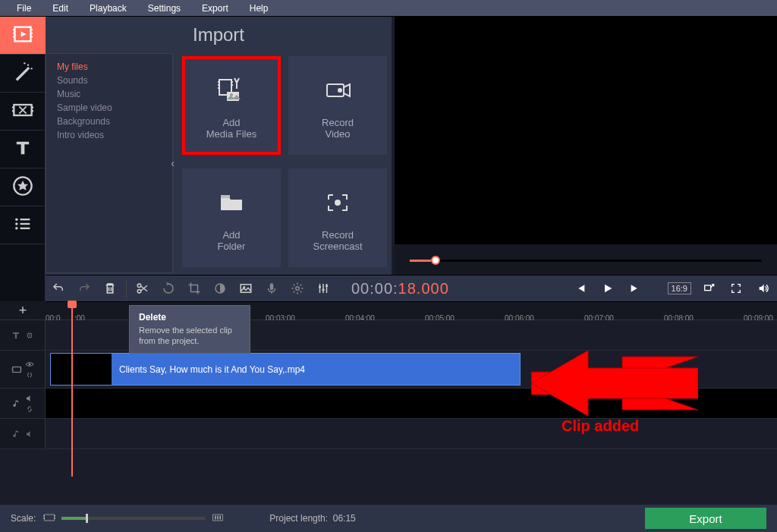 This screenshot has height=532, width=777. Describe the element at coordinates (260, 8) in the screenshot. I see `menu-help: Help` at that location.